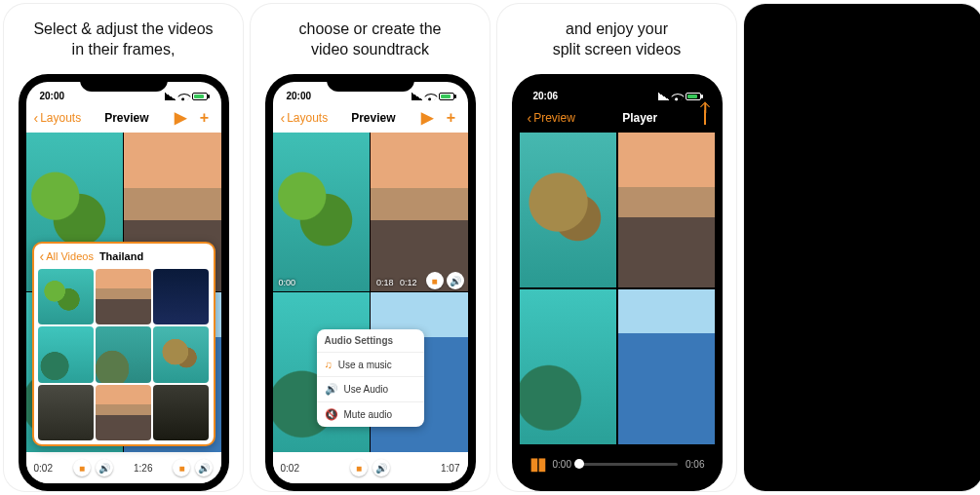 This screenshot has width=980, height=495. Describe the element at coordinates (66, 256) in the screenshot. I see `picker-back-button: ‹ All Videos` at that location.